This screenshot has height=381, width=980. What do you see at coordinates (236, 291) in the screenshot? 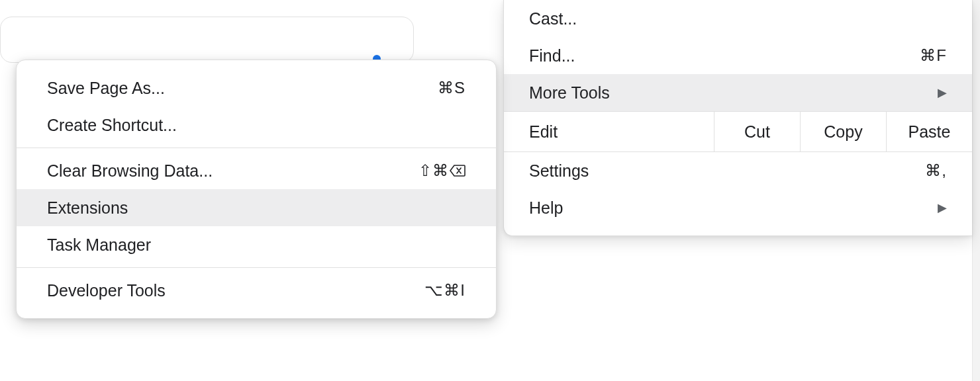
I see `submenu-label: Developer Tools` at bounding box center [236, 291].